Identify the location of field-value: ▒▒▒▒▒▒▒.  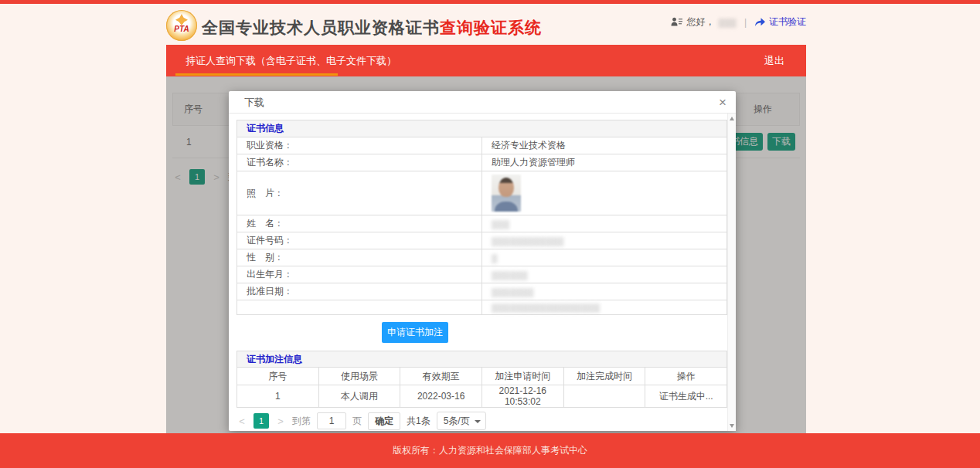
(604, 292).